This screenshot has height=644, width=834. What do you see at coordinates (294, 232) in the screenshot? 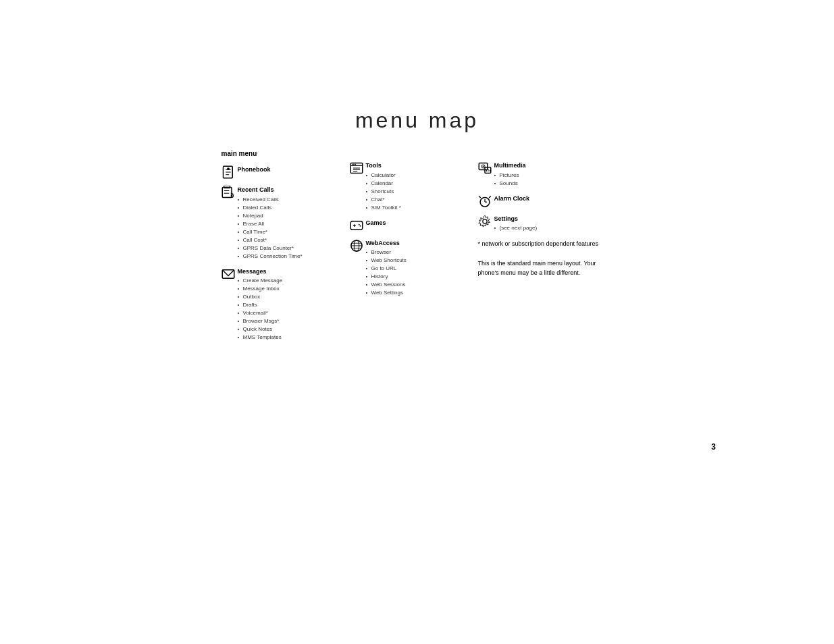
I see `list-item: Call Time*` at bounding box center [294, 232].